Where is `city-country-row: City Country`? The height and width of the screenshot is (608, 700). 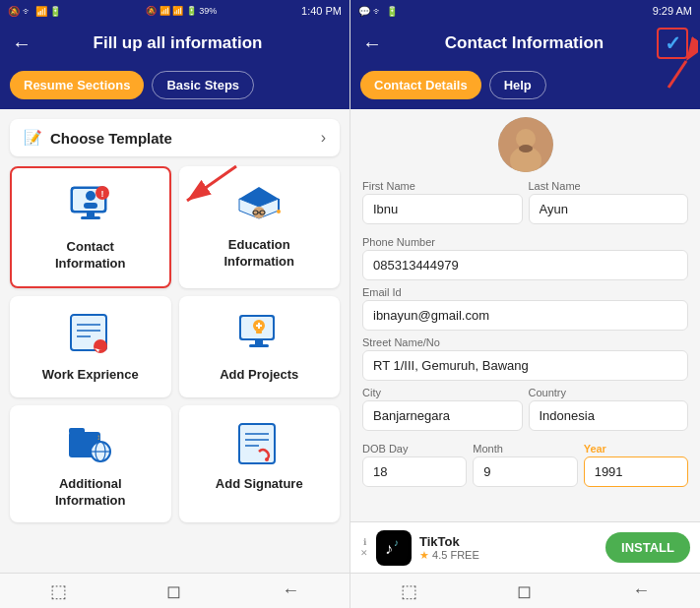
city-country-row: City Country is located at coordinates (526, 411).